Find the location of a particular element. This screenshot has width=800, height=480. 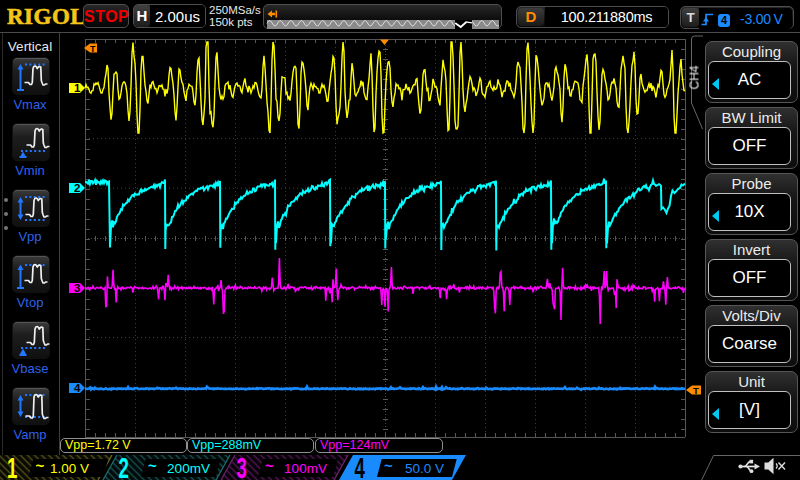

svg-text: T is located at coordinates (93, 49).